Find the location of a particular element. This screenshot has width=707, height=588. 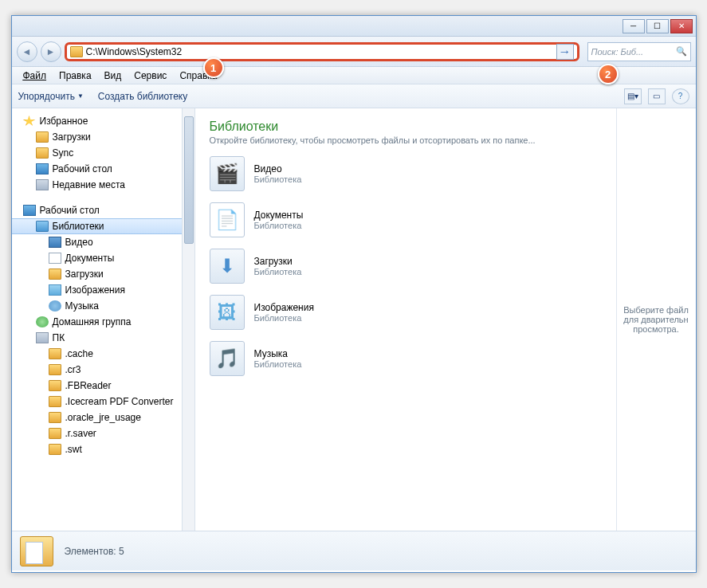

status-folder-icon is located at coordinates (37, 551).